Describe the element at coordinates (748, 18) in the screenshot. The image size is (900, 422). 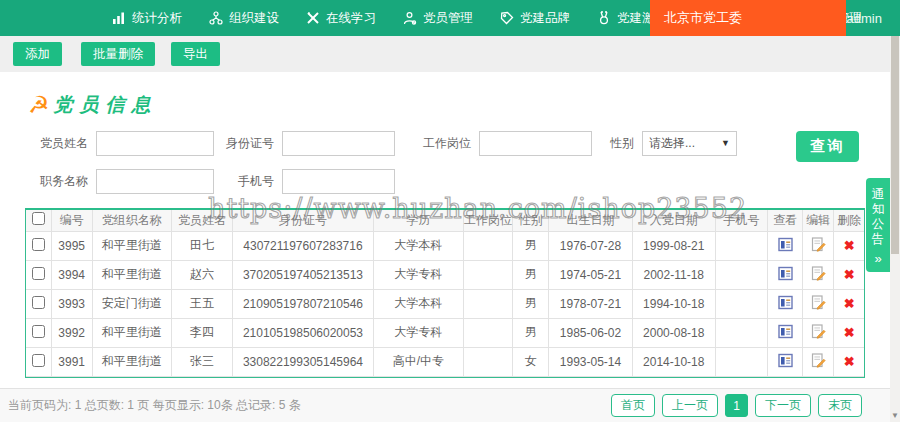
I see `org-name-banner: 北京市党工委` at that location.